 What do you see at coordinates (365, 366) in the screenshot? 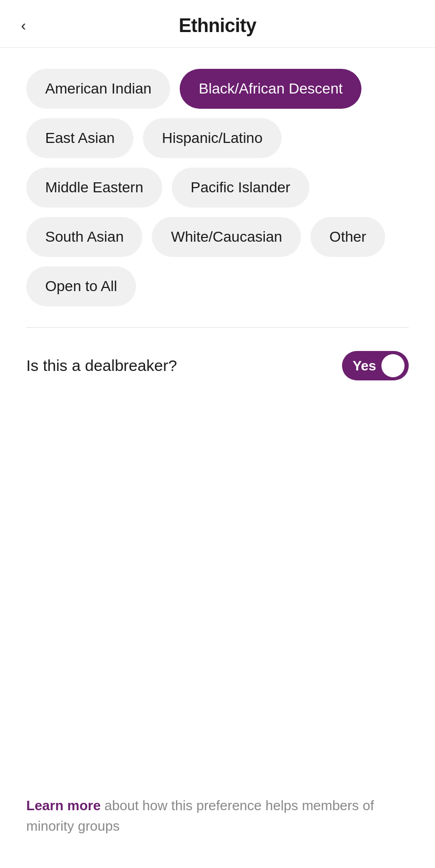
I see `toggle-label: Yes` at bounding box center [365, 366].